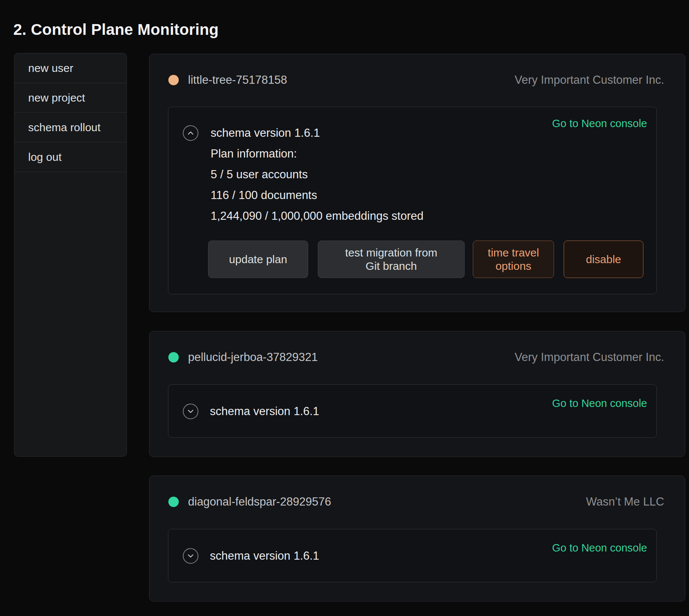  I want to click on plan-info-line: 1,244,090 / 1,000,000 embeddings stored, so click(317, 216).